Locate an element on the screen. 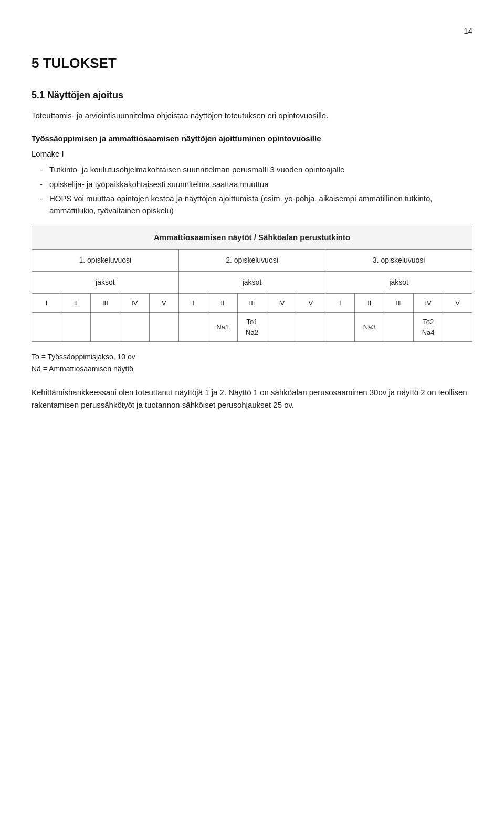  chapter-number: 5 is located at coordinates (35, 63).